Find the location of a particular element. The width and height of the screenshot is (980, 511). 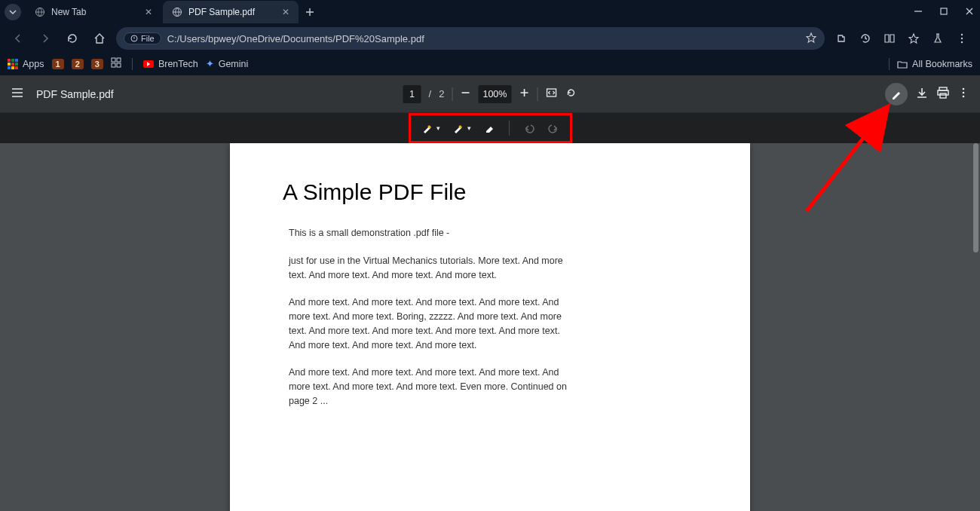

file-scheme-chip: File is located at coordinates (142, 38).